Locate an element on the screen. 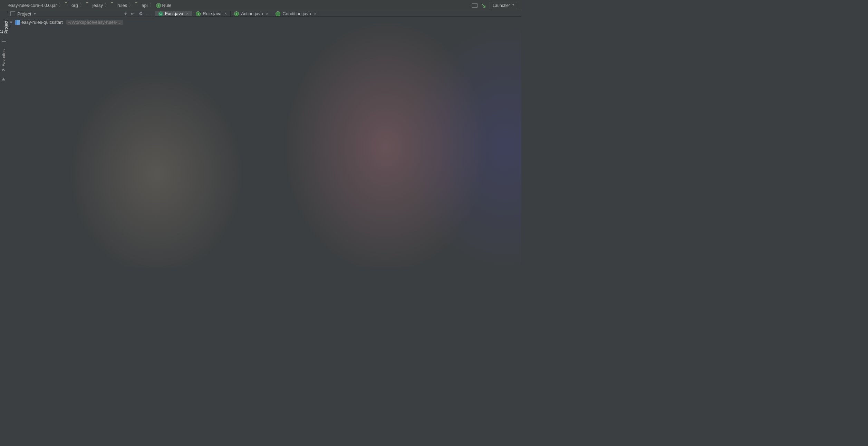  expand-arrow-icon: ▼ is located at coordinates (11, 22).